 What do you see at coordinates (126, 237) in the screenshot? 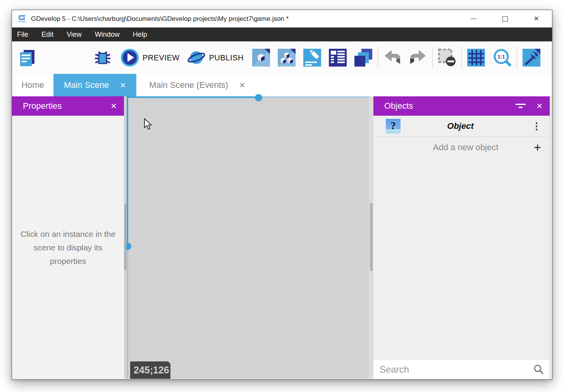
I see `canvas-vertical-scrollbar-left` at bounding box center [126, 237].